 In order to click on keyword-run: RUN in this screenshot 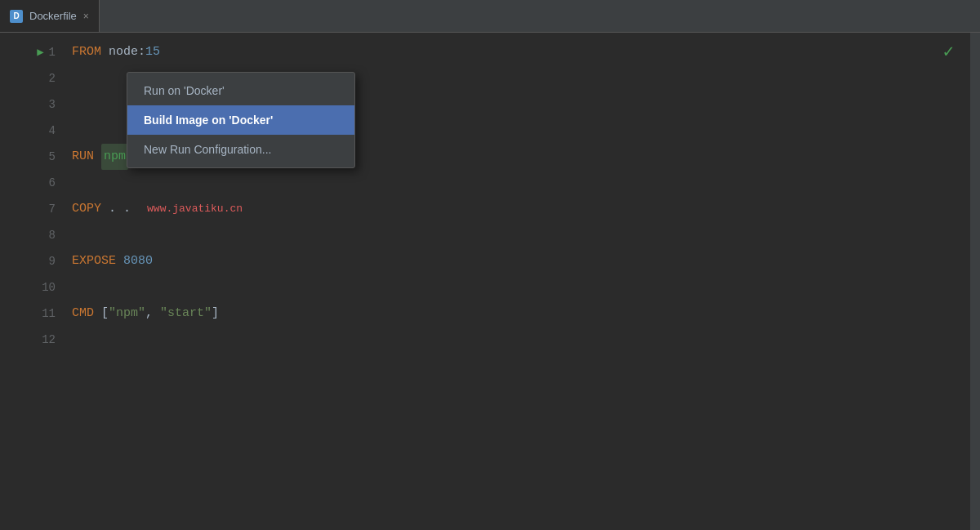, I will do `click(83, 157)`.